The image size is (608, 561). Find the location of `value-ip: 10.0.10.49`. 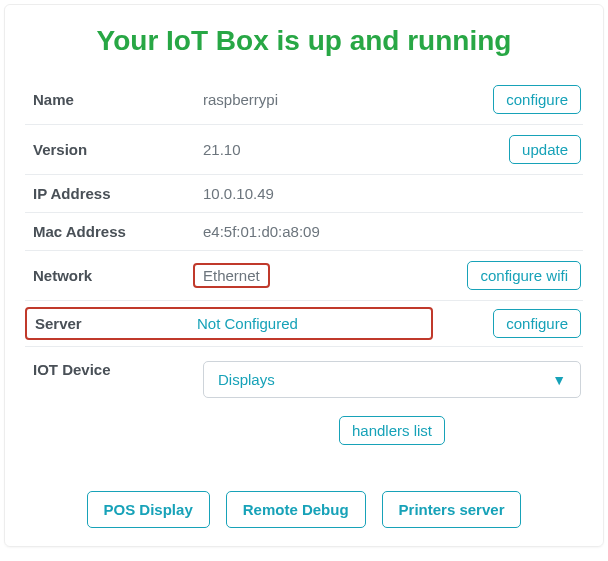

value-ip: 10.0.10.49 is located at coordinates (389, 194).